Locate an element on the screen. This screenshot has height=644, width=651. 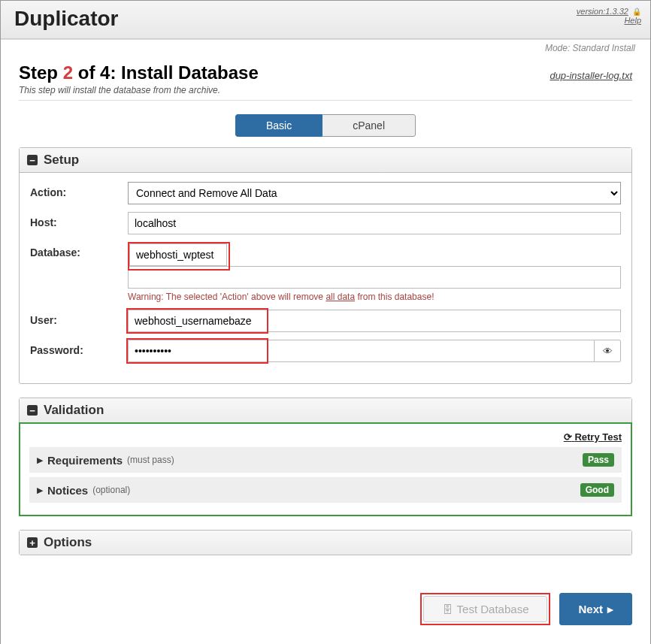
database-input is located at coordinates (178, 255).